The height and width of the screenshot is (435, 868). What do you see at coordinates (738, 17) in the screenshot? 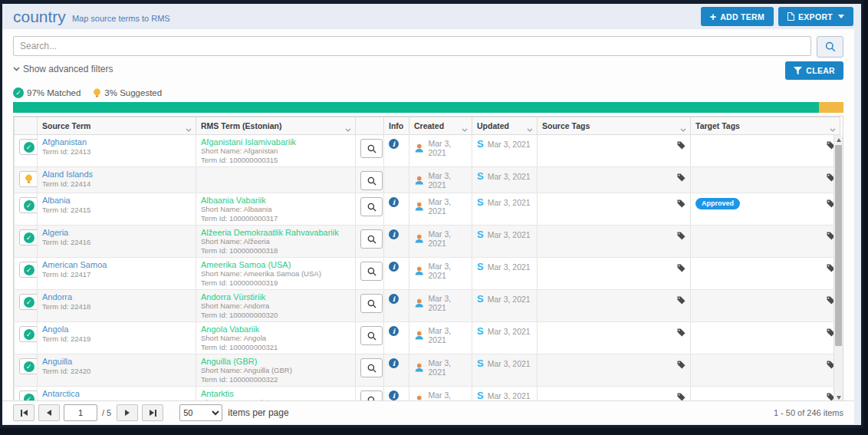
I see `add-term-button: + ADD TERM` at bounding box center [738, 17].